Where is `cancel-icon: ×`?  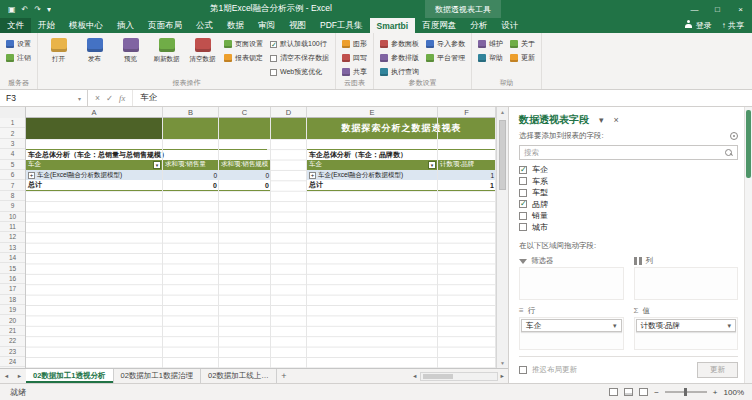
cancel-icon: × is located at coordinates (98, 98).